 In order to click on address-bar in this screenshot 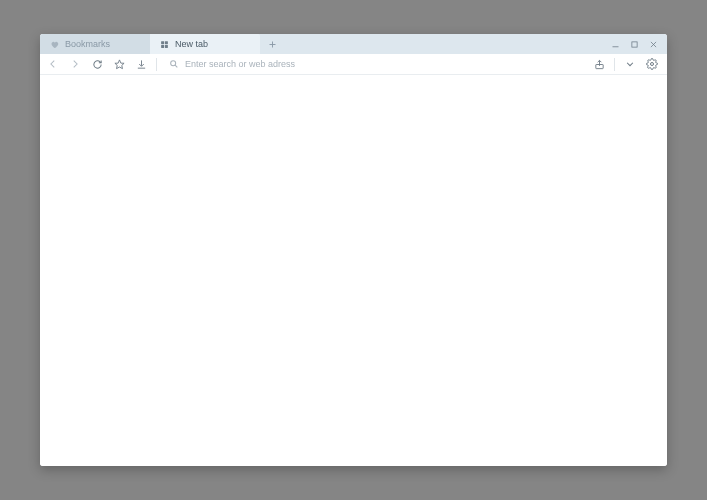, I will do `click(374, 64)`.